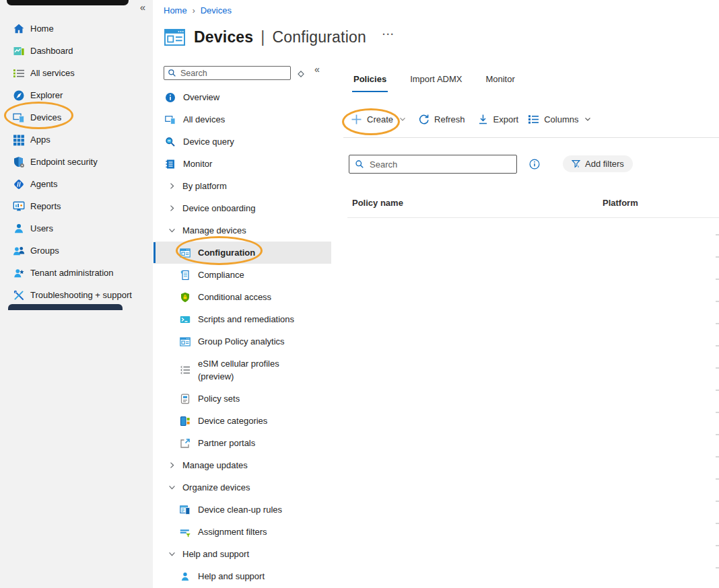 The image size is (719, 588). What do you see at coordinates (242, 230) in the screenshot?
I see `menu-group-manage-devices: Manage devices` at bounding box center [242, 230].